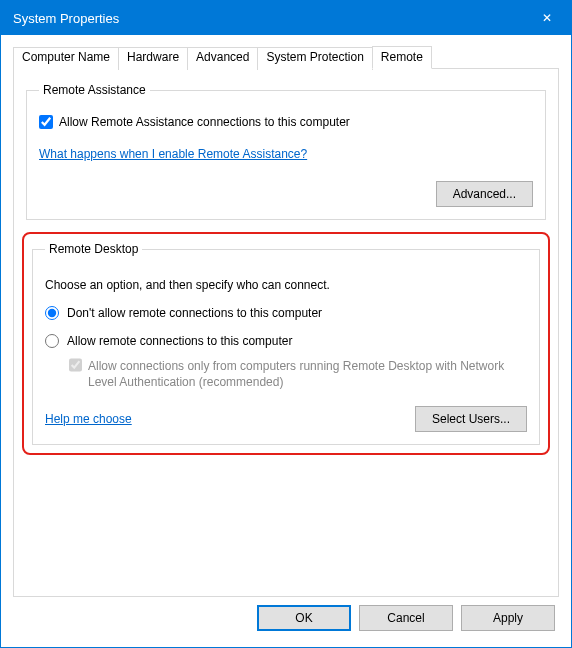 The height and width of the screenshot is (648, 572). Describe the element at coordinates (406, 618) in the screenshot. I see `cancel-button: Cancel` at that location.